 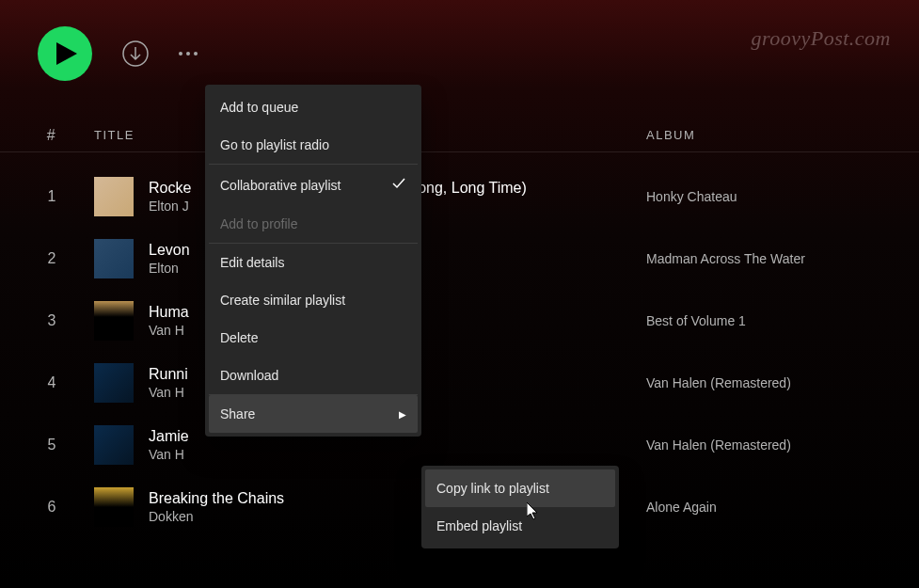 What do you see at coordinates (313, 375) in the screenshot?
I see `menu-download: Download` at bounding box center [313, 375].